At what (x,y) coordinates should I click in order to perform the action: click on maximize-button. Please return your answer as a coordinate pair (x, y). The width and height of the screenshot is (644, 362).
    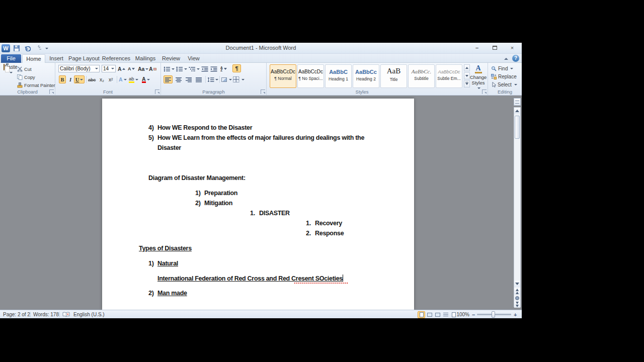
    Looking at the image, I should click on (495, 47).